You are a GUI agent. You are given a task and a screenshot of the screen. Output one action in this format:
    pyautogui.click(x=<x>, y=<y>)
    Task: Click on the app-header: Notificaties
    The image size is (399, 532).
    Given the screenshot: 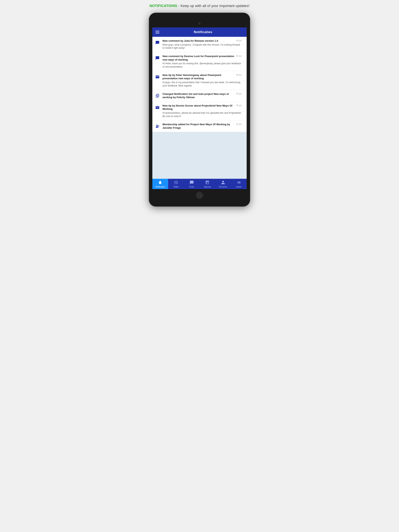 What is the action you would take?
    pyautogui.click(x=200, y=32)
    